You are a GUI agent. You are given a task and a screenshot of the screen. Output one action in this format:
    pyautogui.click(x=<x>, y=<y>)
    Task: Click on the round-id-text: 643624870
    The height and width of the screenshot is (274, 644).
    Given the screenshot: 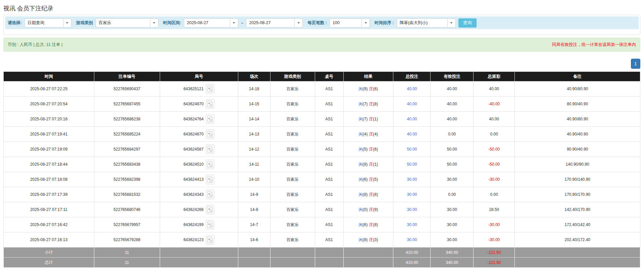 What is the action you would take?
    pyautogui.click(x=194, y=104)
    